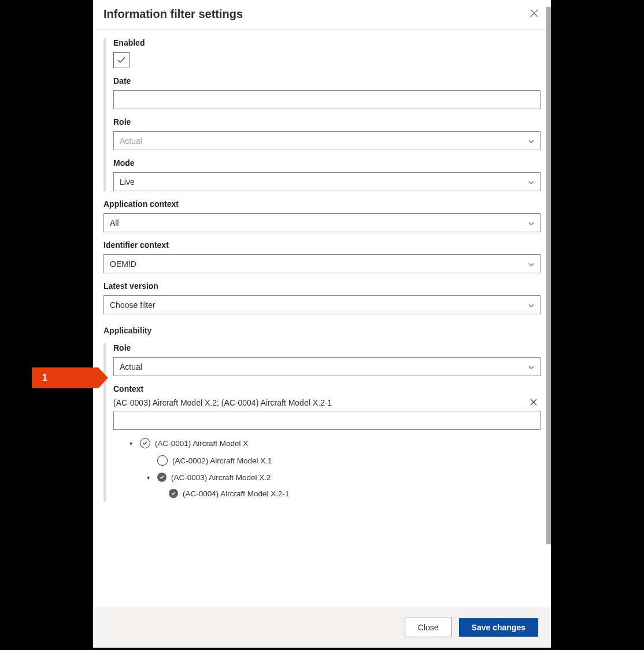  I want to click on applicability-role-dropdown: Actual, so click(327, 366).